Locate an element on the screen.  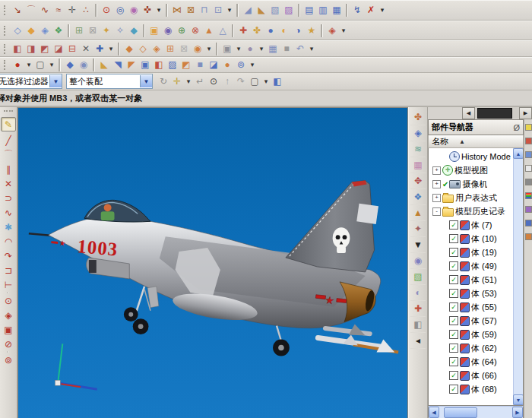
chevron-down-icon: ▼ is located at coordinates (55, 81).